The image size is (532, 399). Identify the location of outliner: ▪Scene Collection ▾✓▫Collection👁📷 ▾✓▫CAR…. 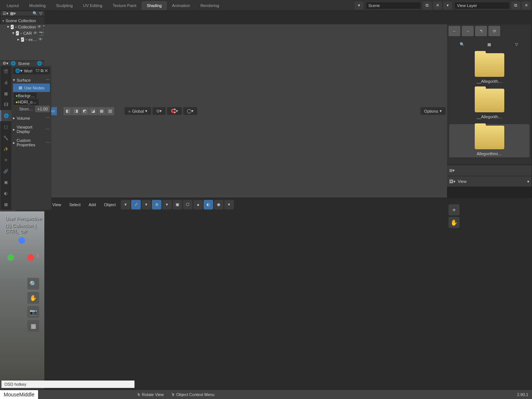
(22, 38).